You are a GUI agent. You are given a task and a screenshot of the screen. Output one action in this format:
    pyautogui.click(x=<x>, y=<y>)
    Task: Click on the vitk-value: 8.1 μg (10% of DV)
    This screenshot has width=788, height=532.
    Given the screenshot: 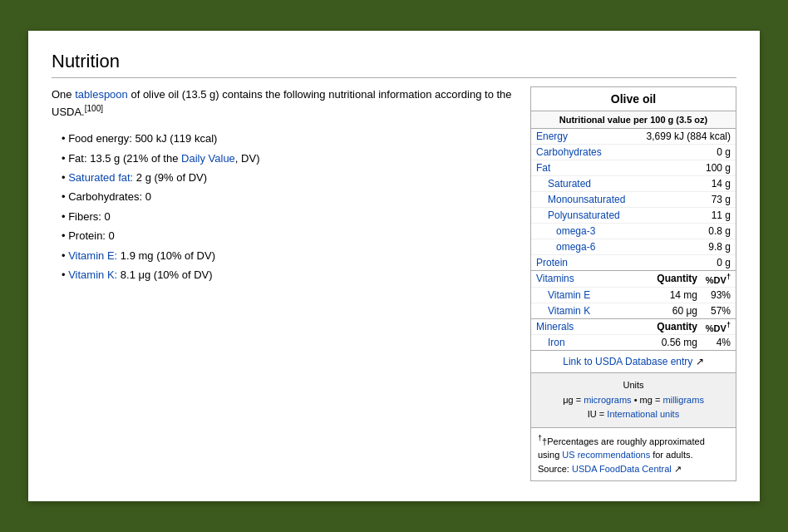 What is the action you would take?
    pyautogui.click(x=165, y=274)
    